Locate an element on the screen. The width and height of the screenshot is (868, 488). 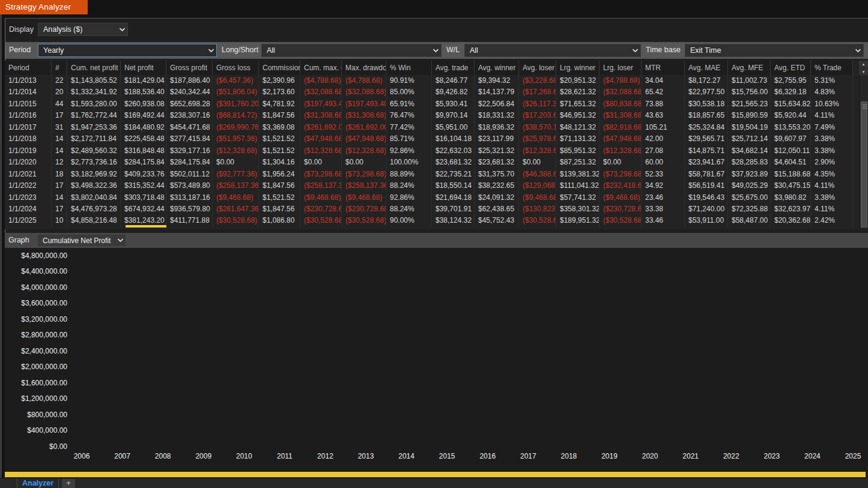
table-cell: ($4,788.68) is located at coordinates (621, 80).